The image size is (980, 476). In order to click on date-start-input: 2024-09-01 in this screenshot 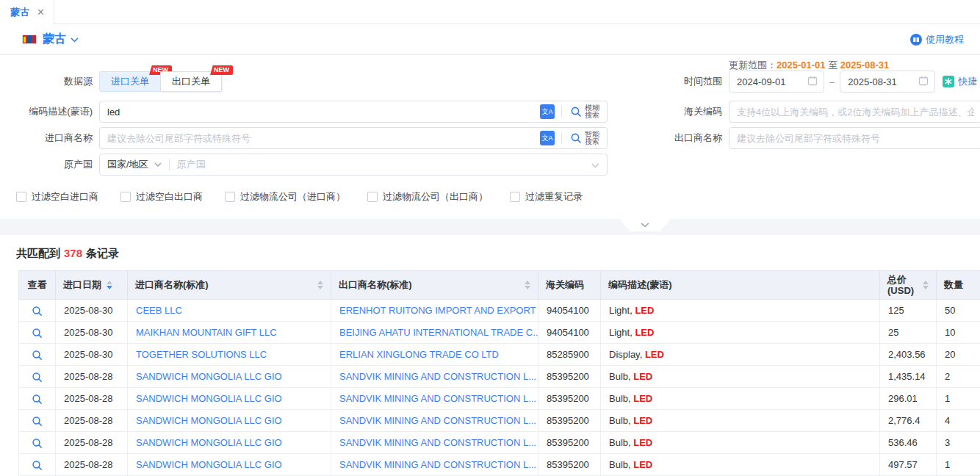, I will do `click(777, 82)`.